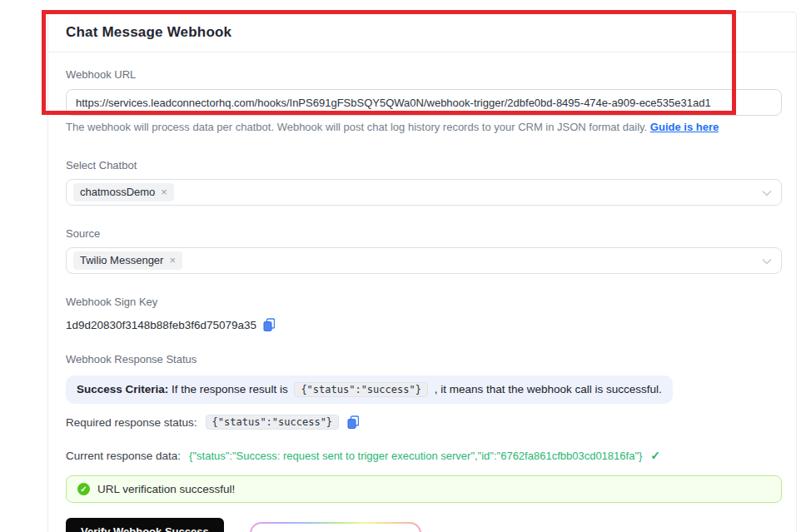 The height and width of the screenshot is (532, 811). What do you see at coordinates (117, 192) in the screenshot?
I see `chatbot-tag-label: chatmossDemo` at bounding box center [117, 192].